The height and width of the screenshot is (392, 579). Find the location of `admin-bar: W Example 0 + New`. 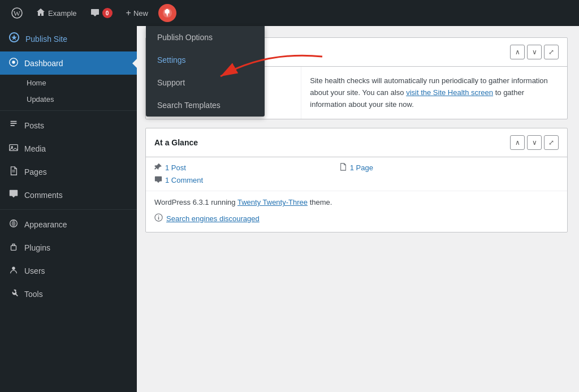

admin-bar: W Example 0 + New is located at coordinates (290, 13).